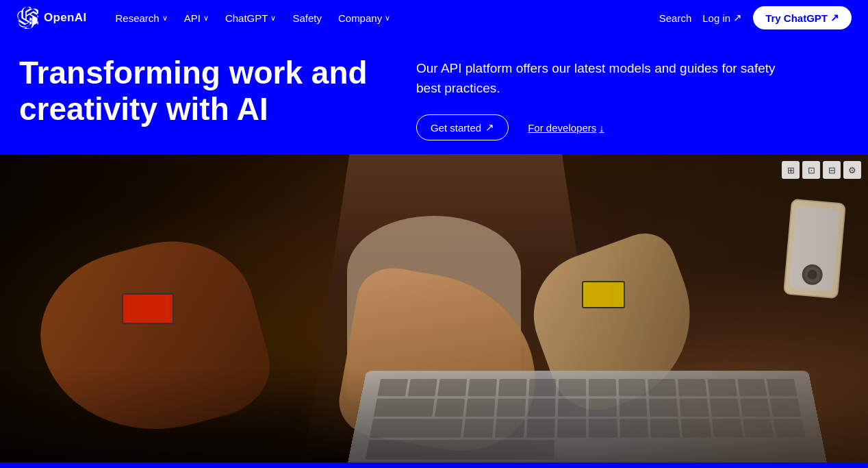 The width and height of the screenshot is (868, 468). Describe the element at coordinates (253, 18) in the screenshot. I see `nav-links: Research ∨ API ∨ ChatGPT ∨ Safety Compan…` at that location.